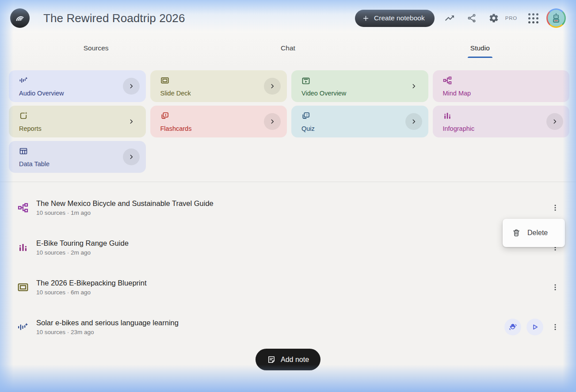  I want to click on trash-icon, so click(516, 233).